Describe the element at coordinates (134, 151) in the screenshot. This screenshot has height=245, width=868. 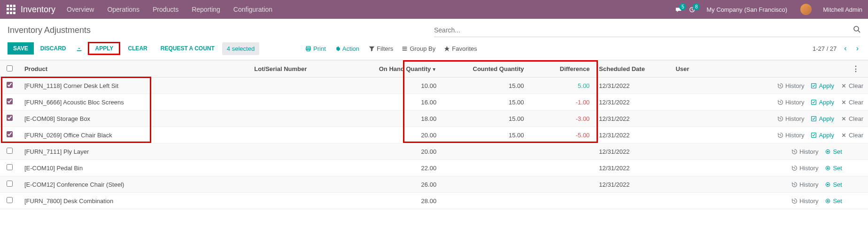
I see `cell-product: [FURN_7111] Ply Layer` at that location.